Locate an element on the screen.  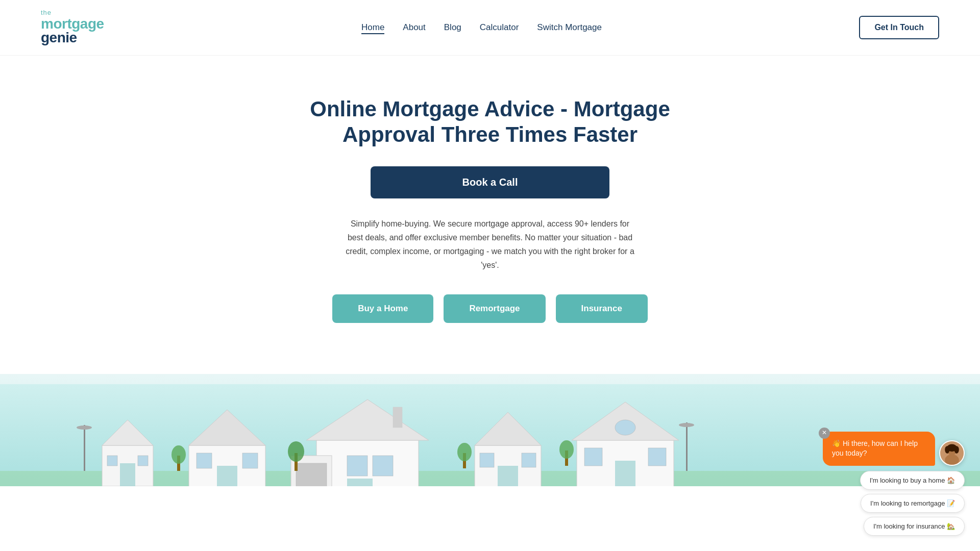
chat-greeting-text: 👋 Hi there, how can I help you today? is located at coordinates (875, 448).